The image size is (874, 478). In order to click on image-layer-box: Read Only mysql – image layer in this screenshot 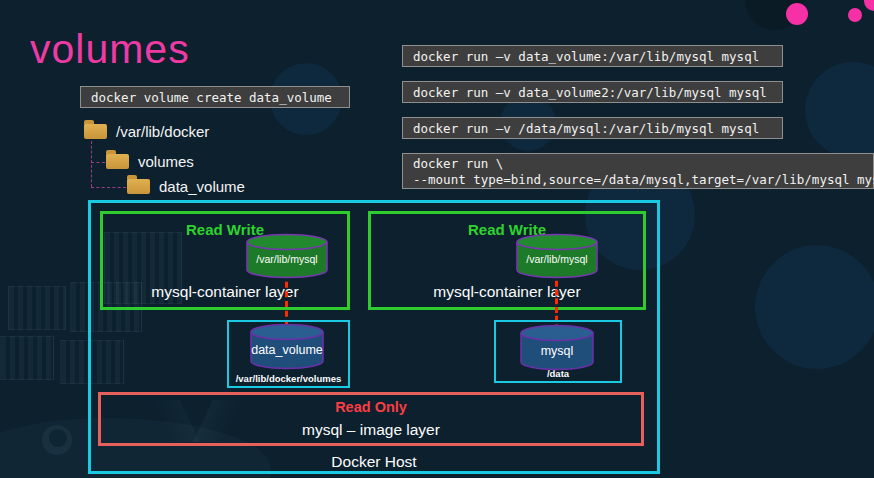, I will do `click(371, 419)`.